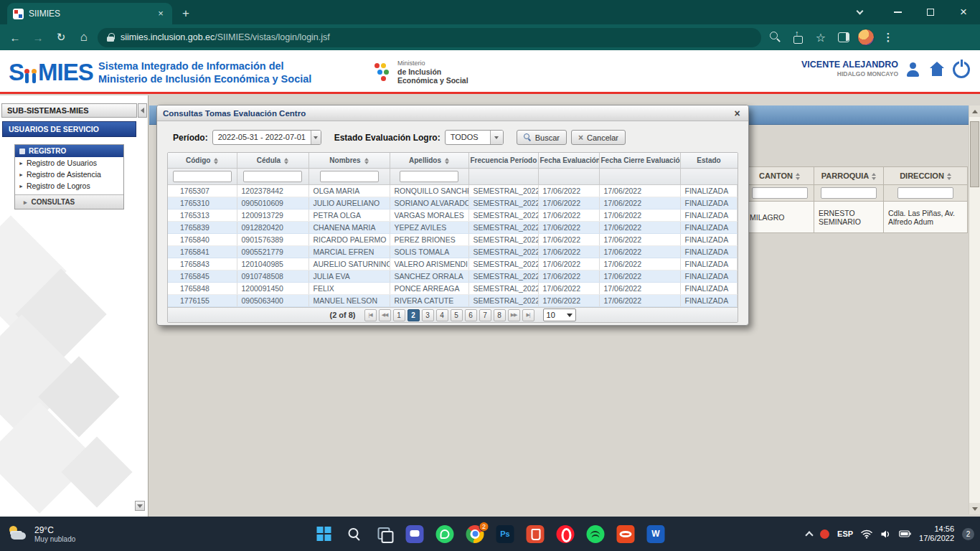  Describe the element at coordinates (453, 204) in the screenshot. I see `table-row: 17653100905010609JULIO AURELIANOSORIANO …` at that location.